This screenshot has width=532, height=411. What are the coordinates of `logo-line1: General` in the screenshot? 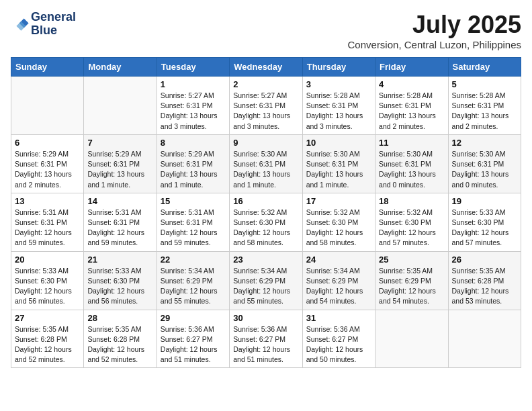 It's located at (54, 17).